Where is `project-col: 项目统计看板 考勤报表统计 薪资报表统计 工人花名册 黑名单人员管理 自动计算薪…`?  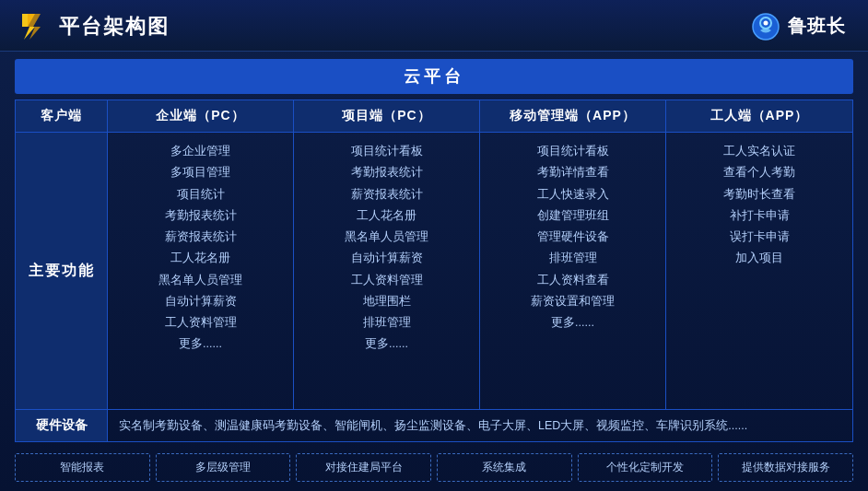 project-col: 项目统计看板 考勤报表统计 薪资报表统计 工人花名册 黑名单人员管理 自动计算薪… is located at coordinates (387, 271).